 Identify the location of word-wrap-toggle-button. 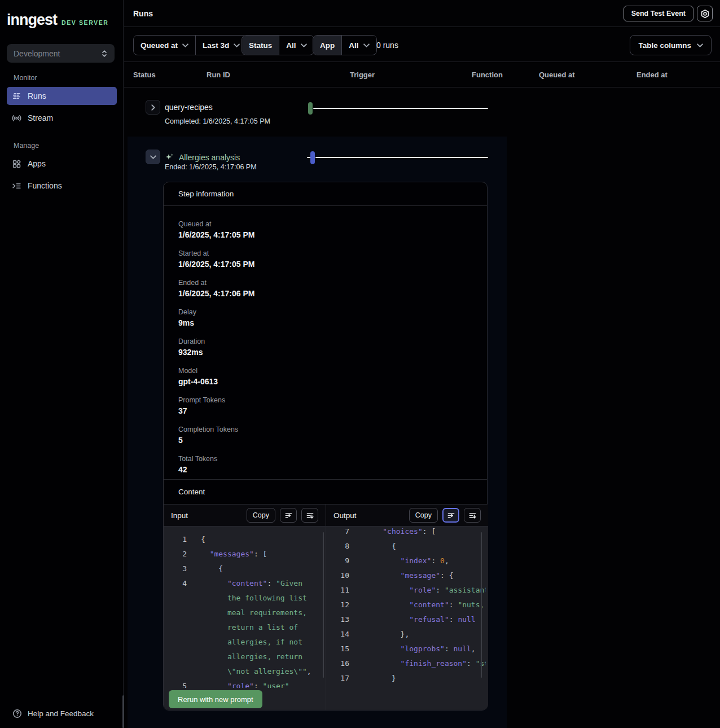
(288, 515).